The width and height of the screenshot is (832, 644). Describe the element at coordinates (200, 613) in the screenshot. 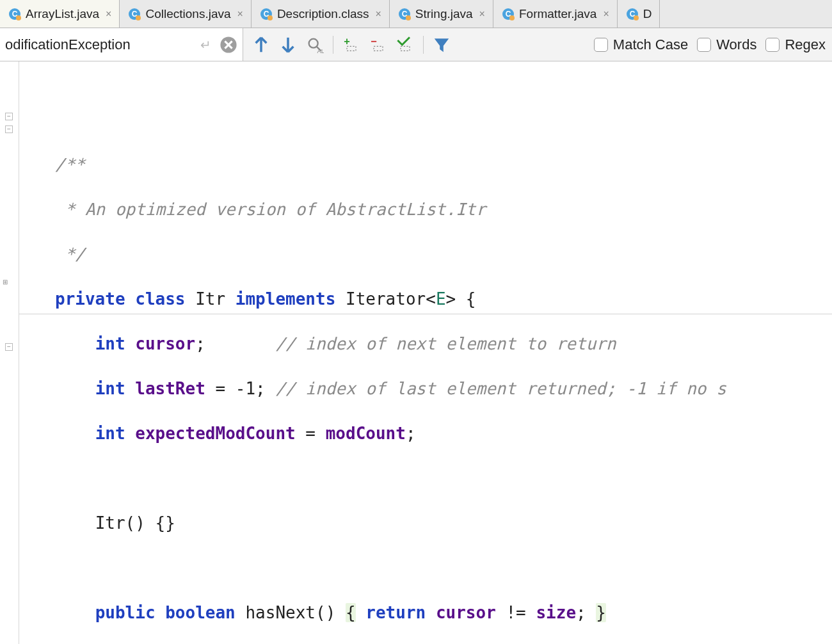

I see `keyword: boolean` at that location.